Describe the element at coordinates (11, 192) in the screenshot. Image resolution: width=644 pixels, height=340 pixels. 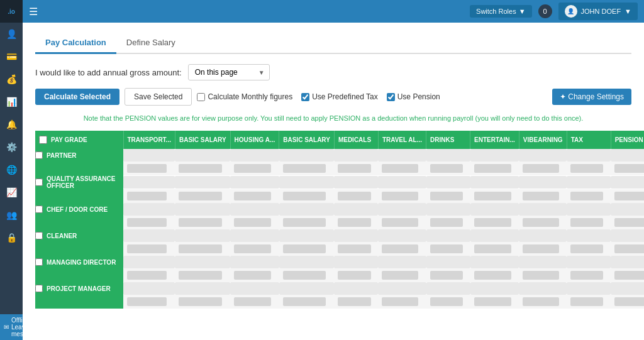
I see `sidebar-item-analytics: 📈` at that location.